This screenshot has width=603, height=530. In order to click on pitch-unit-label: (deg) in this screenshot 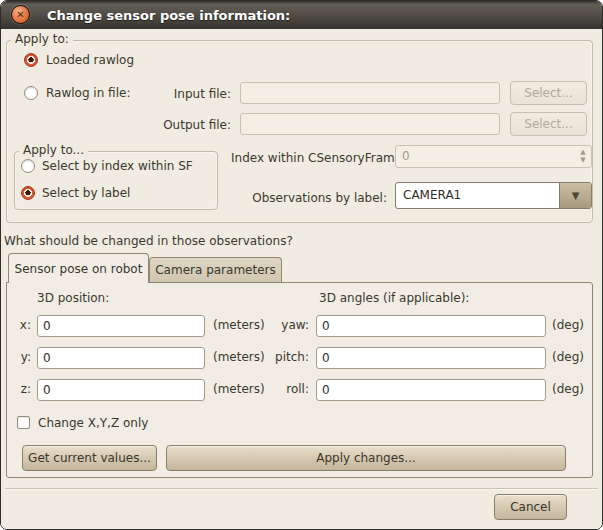, I will do `click(568, 358)`.